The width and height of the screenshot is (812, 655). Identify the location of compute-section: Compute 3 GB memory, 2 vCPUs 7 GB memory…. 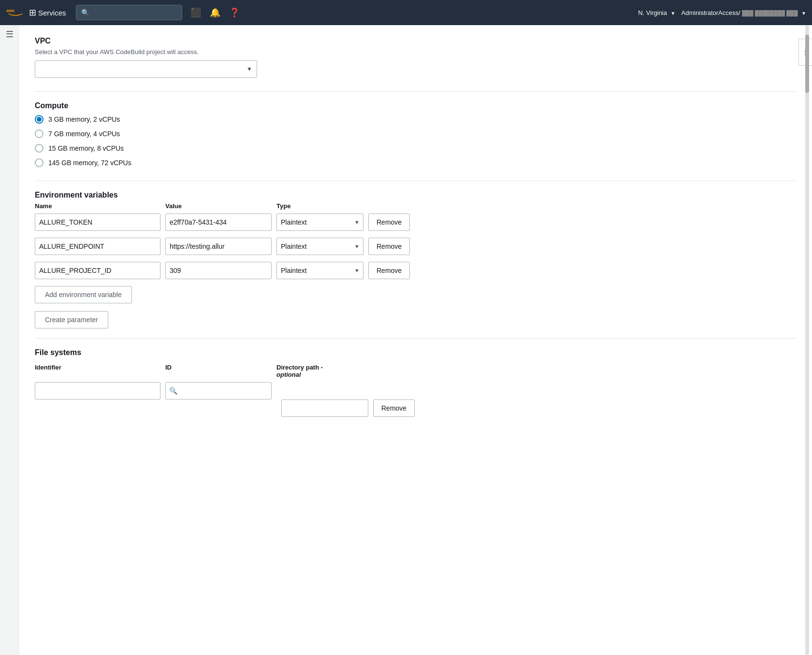
(416, 134).